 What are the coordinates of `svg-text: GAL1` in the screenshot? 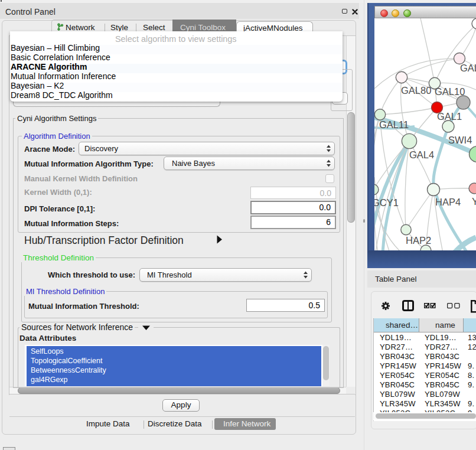 It's located at (449, 116).